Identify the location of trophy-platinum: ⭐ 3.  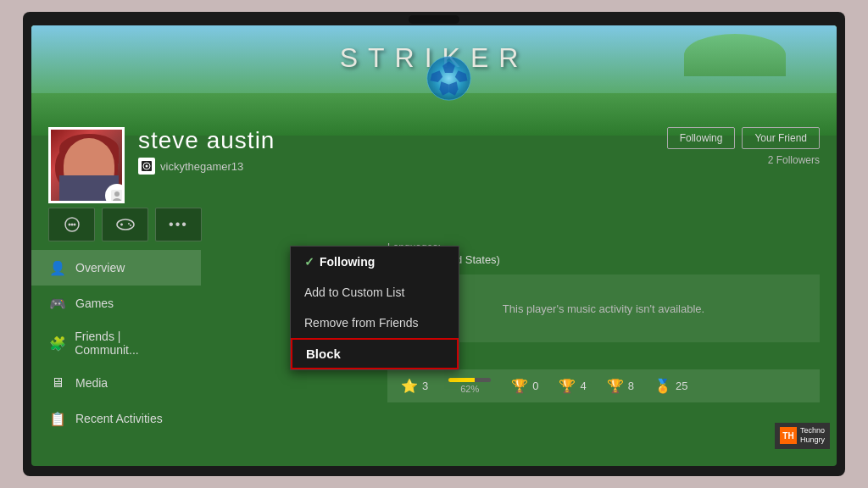
(415, 386).